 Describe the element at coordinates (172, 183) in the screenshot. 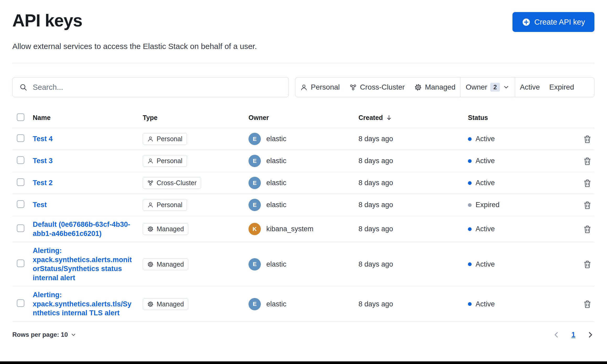

I see `type-badge: Cross-Cluster` at that location.